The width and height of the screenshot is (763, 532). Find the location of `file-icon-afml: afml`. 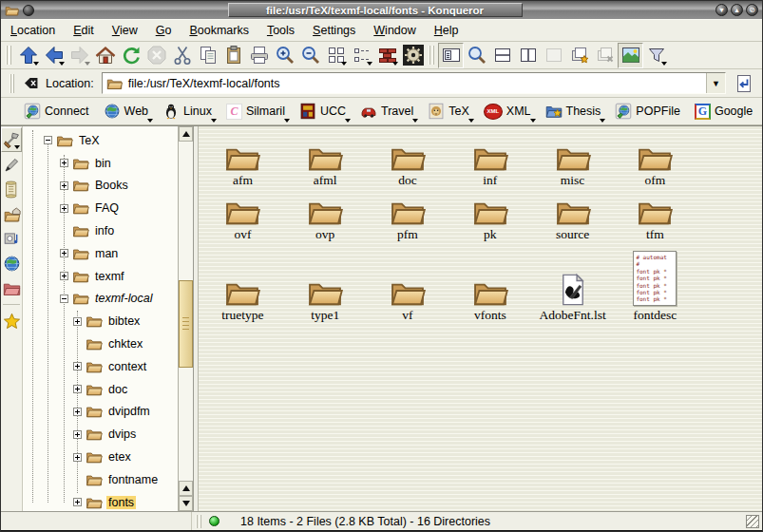

file-icon-afml: afml is located at coordinates (325, 160).